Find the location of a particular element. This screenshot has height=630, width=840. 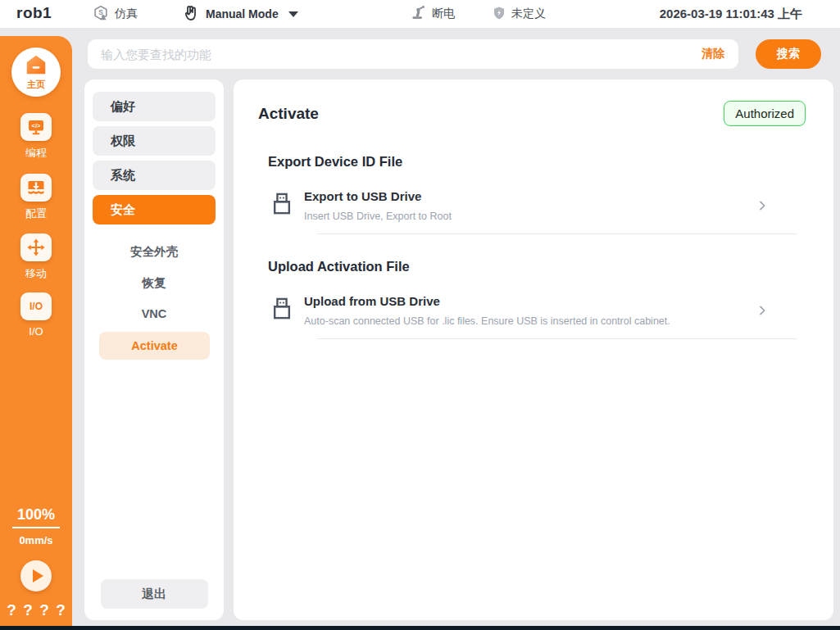

upload-usb-subtitle: Auto-scan connected USB for .lic files. … is located at coordinates (529, 321).